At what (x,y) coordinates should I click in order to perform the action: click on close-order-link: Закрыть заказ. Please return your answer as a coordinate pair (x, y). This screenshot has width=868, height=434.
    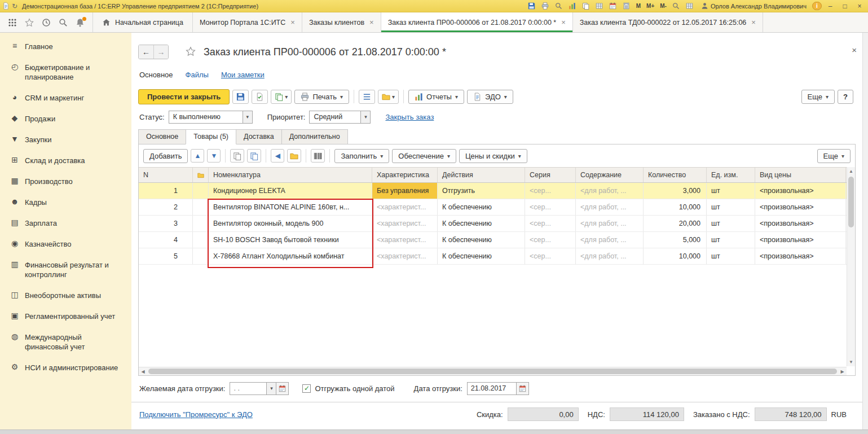
    Looking at the image, I should click on (409, 117).